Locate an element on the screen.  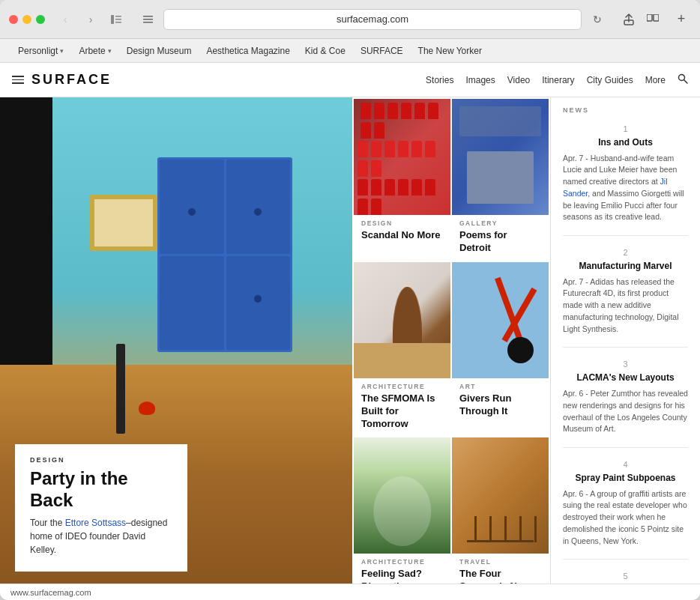
news-title-2: Manufacturing Marvel is located at coordinates (625, 267).